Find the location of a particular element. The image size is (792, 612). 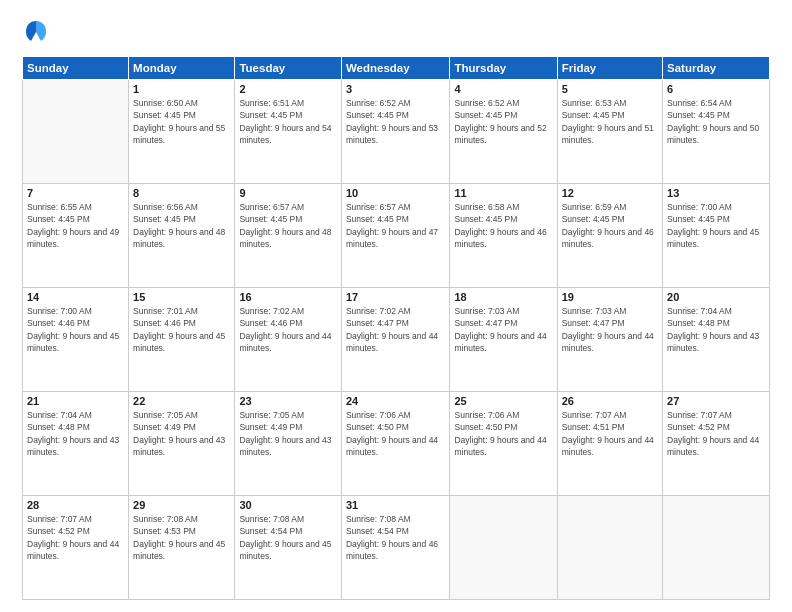

day-cell: 8 Sunrise: 6:56 AMSunset: 4:45 PMDayligh… is located at coordinates (182, 236).